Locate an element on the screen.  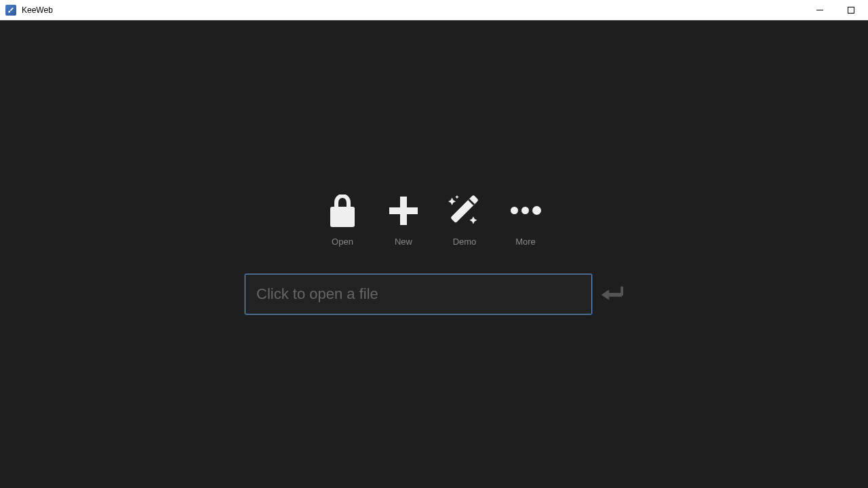
lock-icon is located at coordinates (342, 211).